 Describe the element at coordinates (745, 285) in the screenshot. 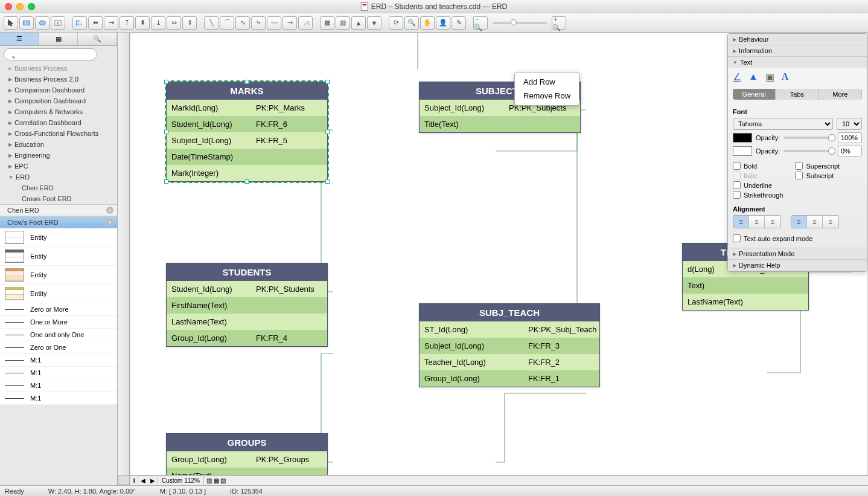

I see `erd-row: Text)` at that location.